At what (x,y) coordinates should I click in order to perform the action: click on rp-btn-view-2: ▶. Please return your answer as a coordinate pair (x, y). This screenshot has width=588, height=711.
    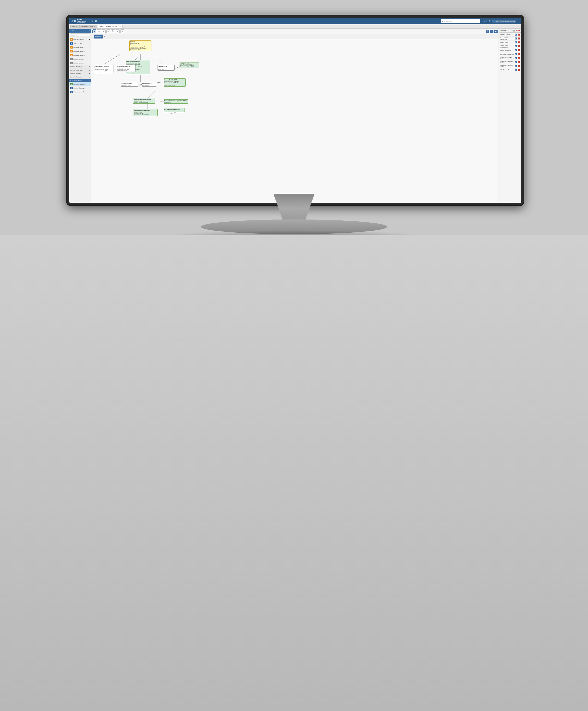
    Looking at the image, I should click on (516, 42).